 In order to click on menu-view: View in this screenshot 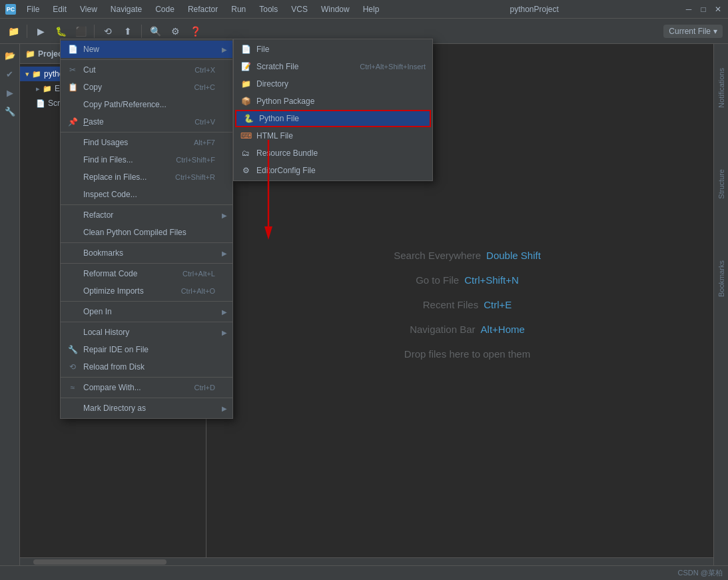, I will do `click(89, 9)`.